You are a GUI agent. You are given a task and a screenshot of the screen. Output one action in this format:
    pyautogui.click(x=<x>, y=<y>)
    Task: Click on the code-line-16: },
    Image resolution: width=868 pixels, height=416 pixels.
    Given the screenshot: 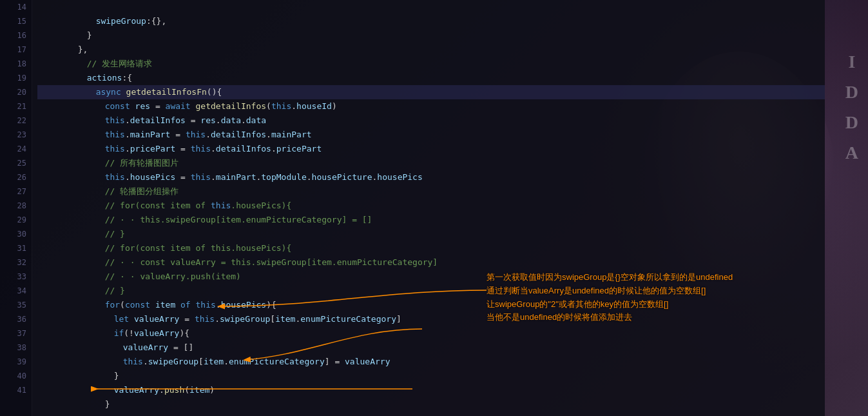 What is the action you would take?
    pyautogui.click(x=431, y=35)
    